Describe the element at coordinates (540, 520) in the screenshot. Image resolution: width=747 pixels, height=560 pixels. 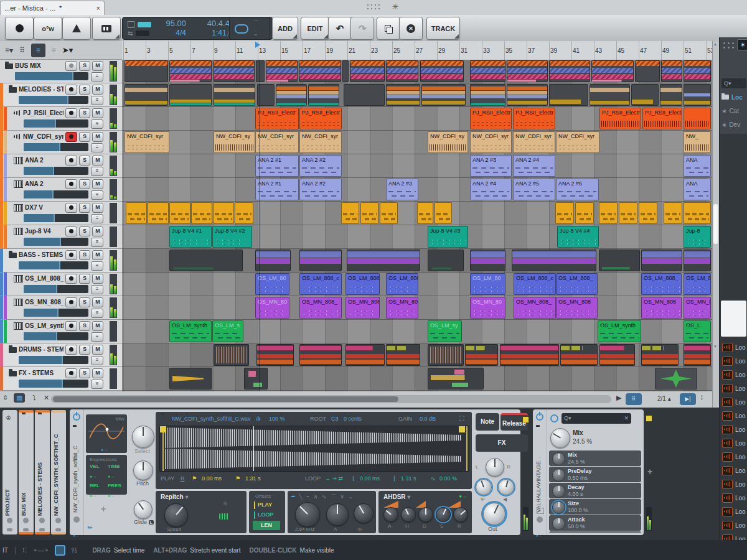
I see `plugin-history-icon` at that location.